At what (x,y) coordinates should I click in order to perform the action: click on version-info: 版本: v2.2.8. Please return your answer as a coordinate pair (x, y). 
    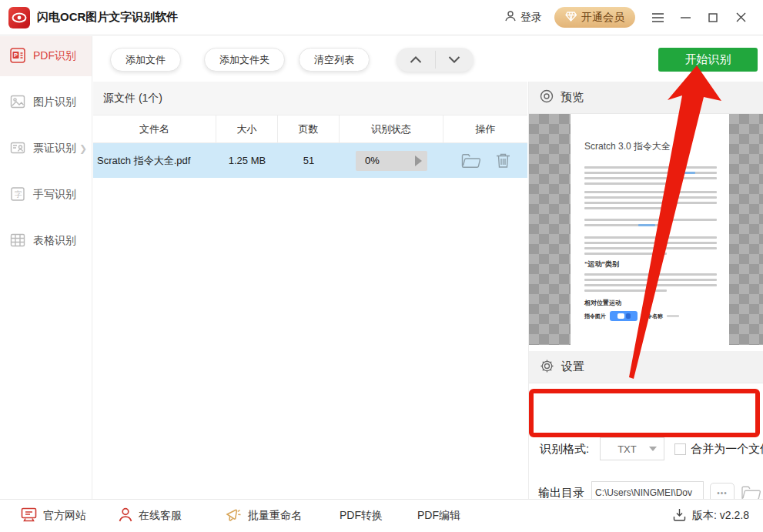
    Looking at the image, I should click on (711, 516).